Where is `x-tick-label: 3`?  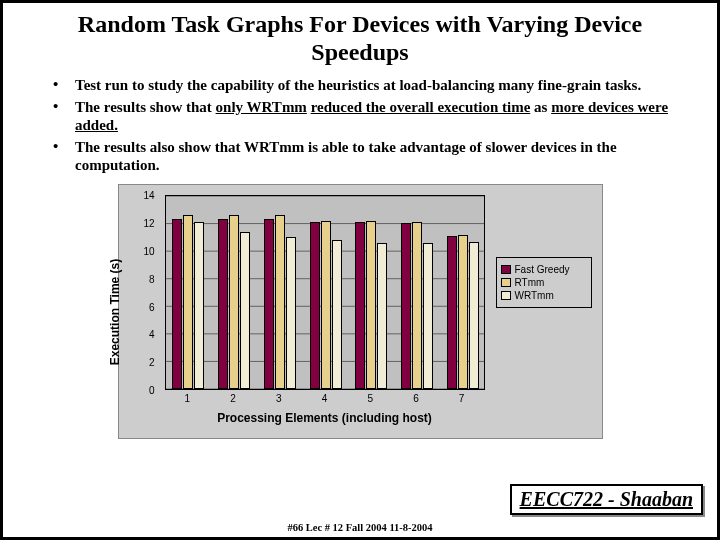
x-tick-label: 3 is located at coordinates (279, 398).